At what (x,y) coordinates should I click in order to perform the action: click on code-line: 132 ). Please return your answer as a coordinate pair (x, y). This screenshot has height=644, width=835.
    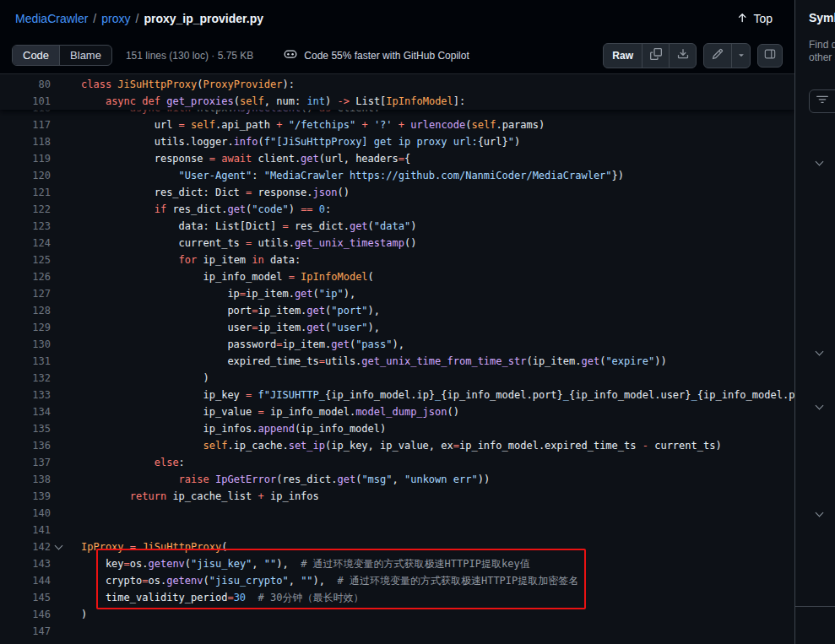
    Looking at the image, I should click on (397, 378).